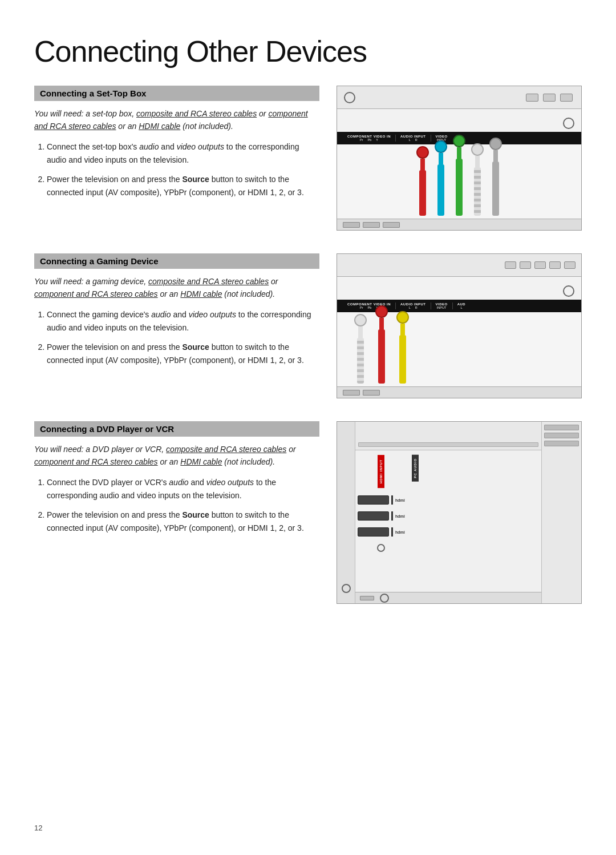  What do you see at coordinates (177, 170) in the screenshot?
I see `section-settopbox-steps: Connect the set-top box's audio and vide…` at bounding box center [177, 170].